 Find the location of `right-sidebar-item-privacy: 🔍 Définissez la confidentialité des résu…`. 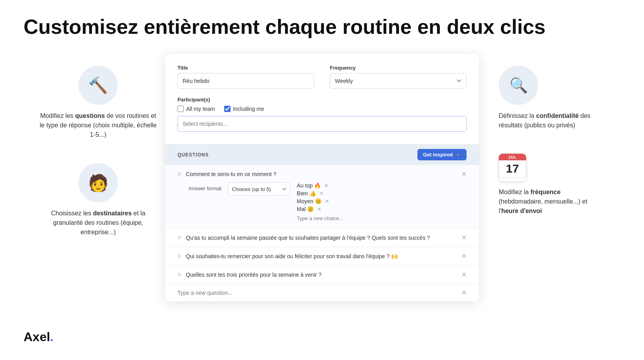

right-sidebar-item-privacy: 🔍 Définissez la confidentialité des résu… is located at coordinates (546, 98).